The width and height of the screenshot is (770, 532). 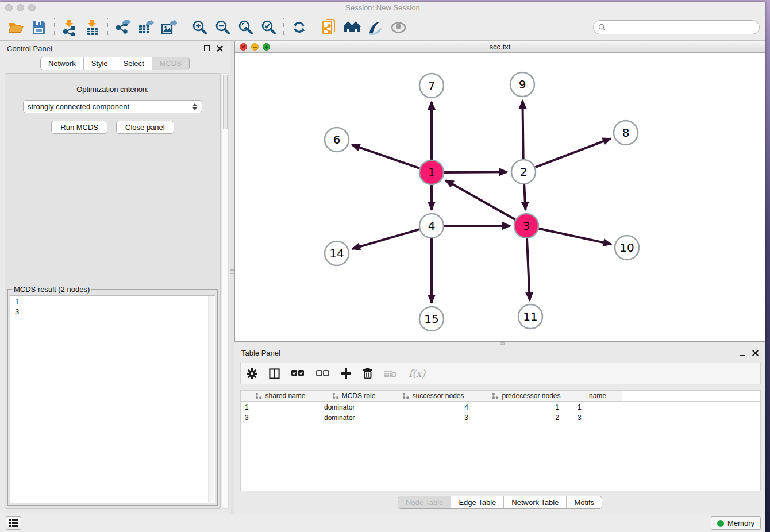 I want to click on zoom-fit-button, so click(x=245, y=28).